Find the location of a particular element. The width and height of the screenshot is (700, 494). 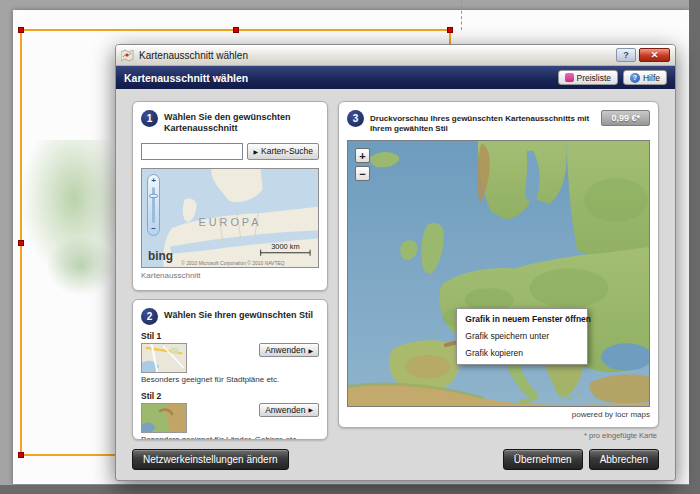

preview-zoom-controls: + − is located at coordinates (362, 164).